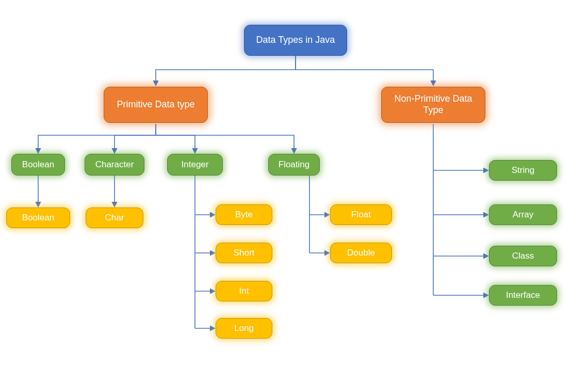 This screenshot has width=588, height=382. Describe the element at coordinates (38, 218) in the screenshot. I see `leaf-boolean: Boolean` at that location.